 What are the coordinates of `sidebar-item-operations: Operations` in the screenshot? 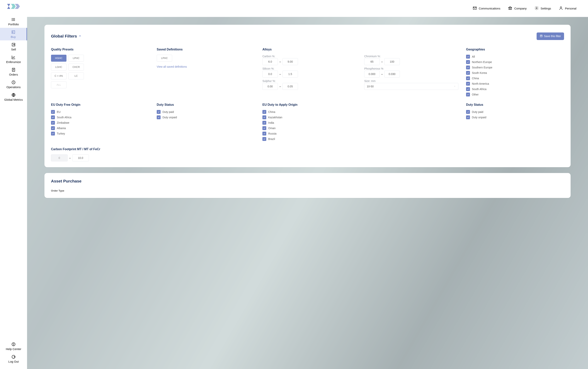 It's located at (14, 84).